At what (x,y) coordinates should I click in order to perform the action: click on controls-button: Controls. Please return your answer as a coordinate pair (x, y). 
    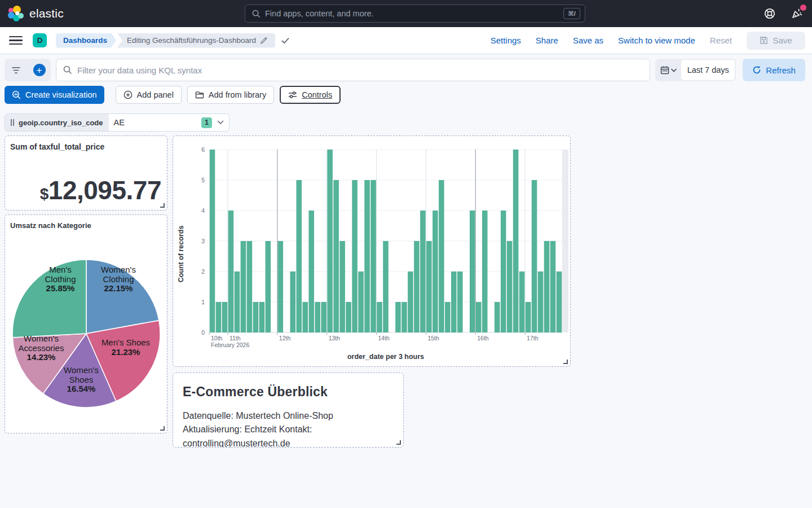
    Looking at the image, I should click on (310, 95).